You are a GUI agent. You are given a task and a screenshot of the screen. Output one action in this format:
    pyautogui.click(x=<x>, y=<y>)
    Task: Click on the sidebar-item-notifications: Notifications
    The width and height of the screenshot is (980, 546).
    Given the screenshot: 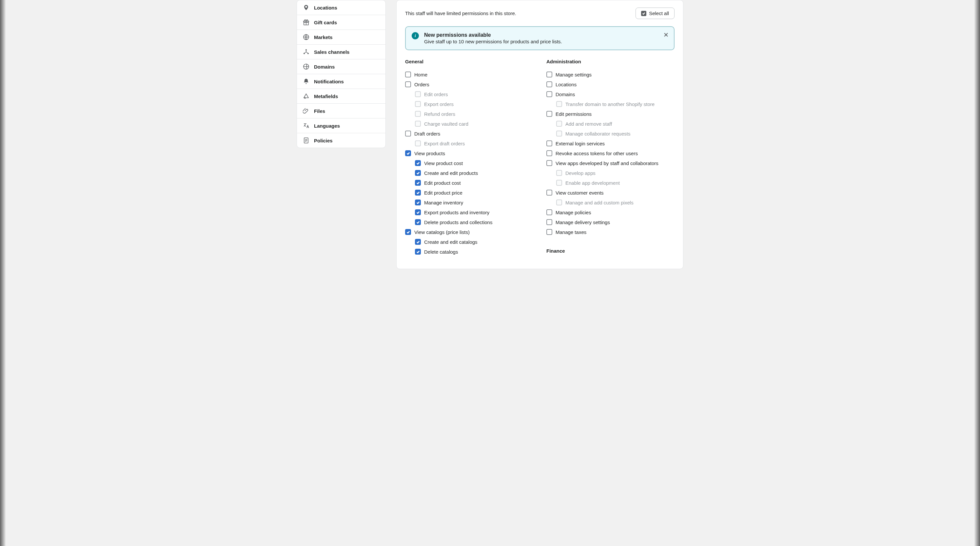 What is the action you would take?
    pyautogui.click(x=341, y=81)
    